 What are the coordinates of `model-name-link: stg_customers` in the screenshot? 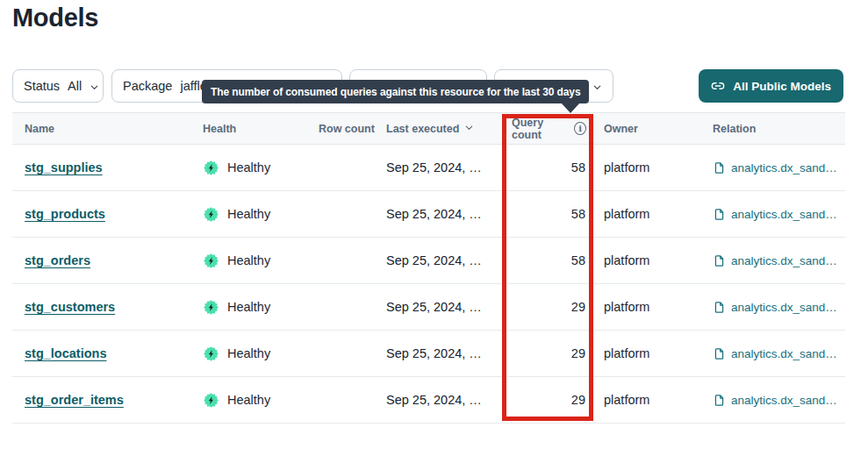 It's located at (70, 307).